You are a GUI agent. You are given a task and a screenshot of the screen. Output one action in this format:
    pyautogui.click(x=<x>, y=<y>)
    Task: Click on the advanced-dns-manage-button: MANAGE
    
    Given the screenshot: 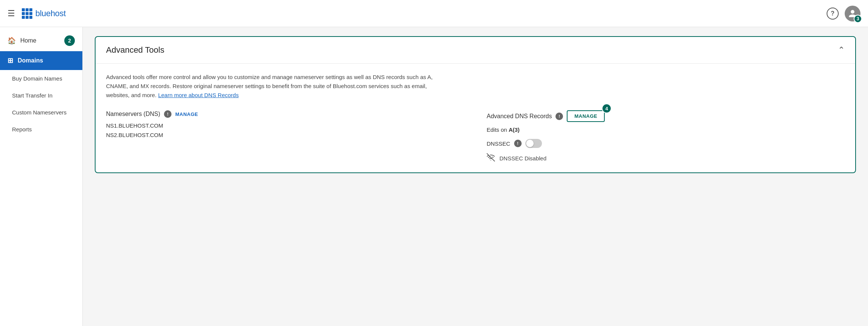 What is the action you would take?
    pyautogui.click(x=586, y=116)
    